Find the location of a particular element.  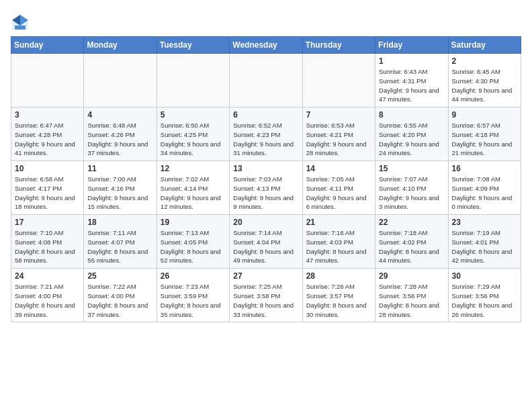

calendar-cell: 17Sunrise: 7:10 AM Sunset: 4:08 PM Dayli… is located at coordinates (48, 242).